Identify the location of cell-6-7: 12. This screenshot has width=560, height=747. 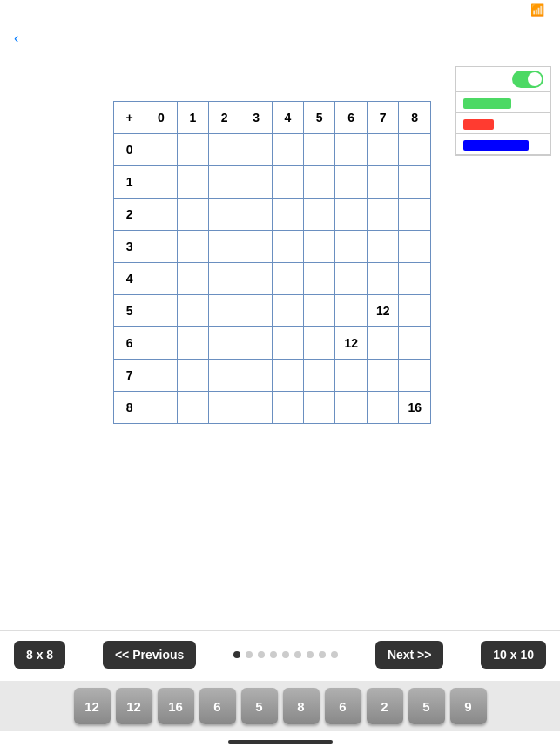
(352, 343).